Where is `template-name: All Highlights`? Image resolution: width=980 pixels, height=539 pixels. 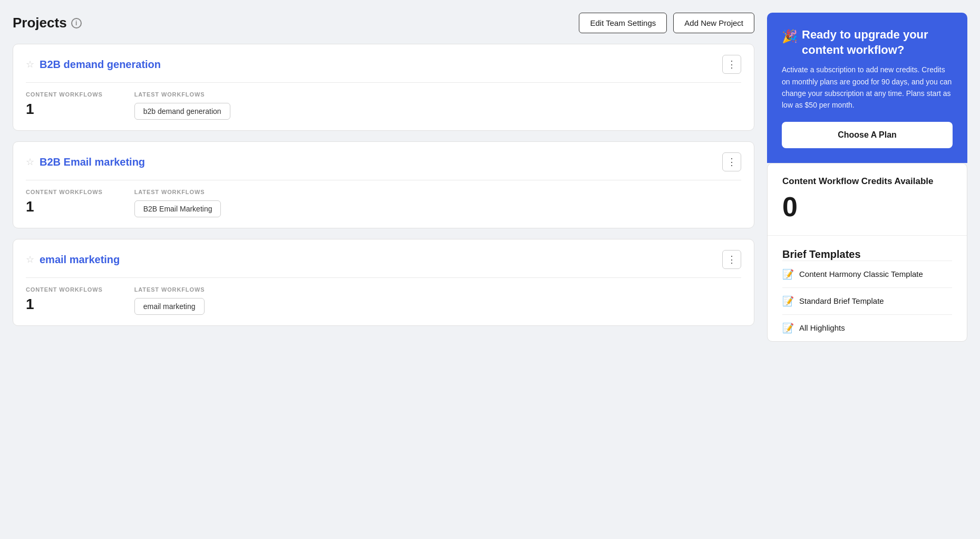
template-name: All Highlights is located at coordinates (822, 328).